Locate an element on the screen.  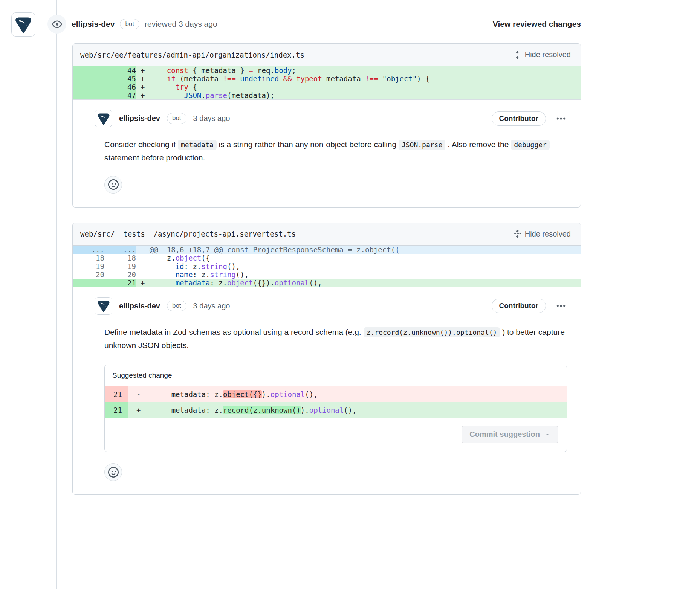
reviewer-avatar is located at coordinates (23, 24).